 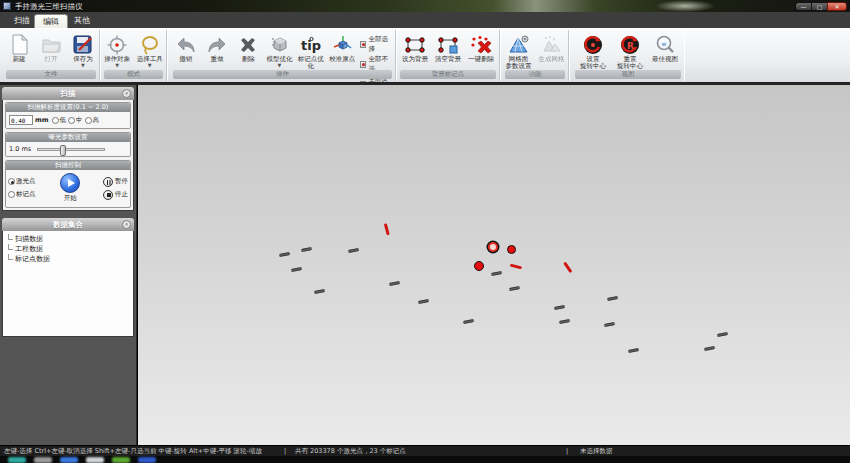 I want to click on ribbon-group-mode: 操作对象 ▼ 选择工具 ▼ 模式, so click(x=134, y=56).